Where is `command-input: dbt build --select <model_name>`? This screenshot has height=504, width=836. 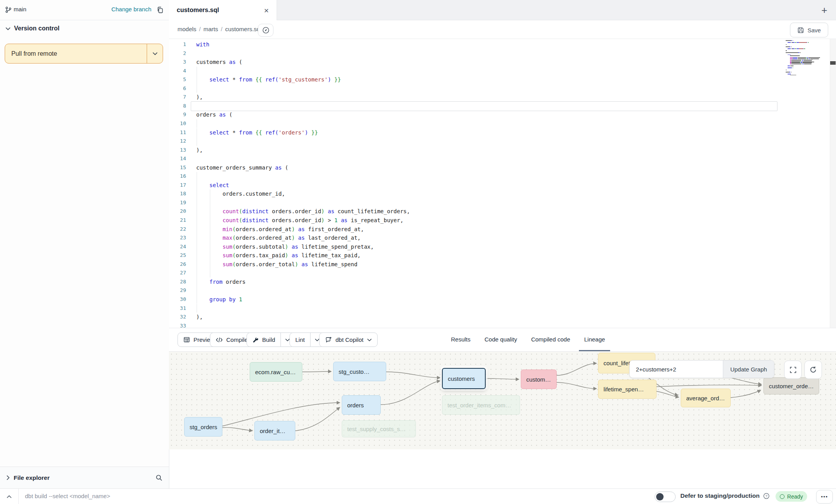
command-input: dbt build --select <model_name> is located at coordinates (67, 496).